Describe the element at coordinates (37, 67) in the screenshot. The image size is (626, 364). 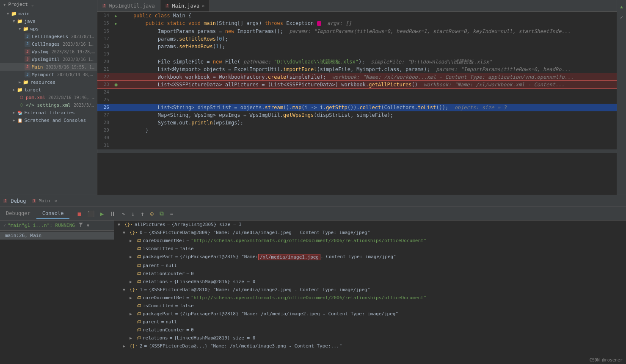
I see `main-java-label: Main` at that location.